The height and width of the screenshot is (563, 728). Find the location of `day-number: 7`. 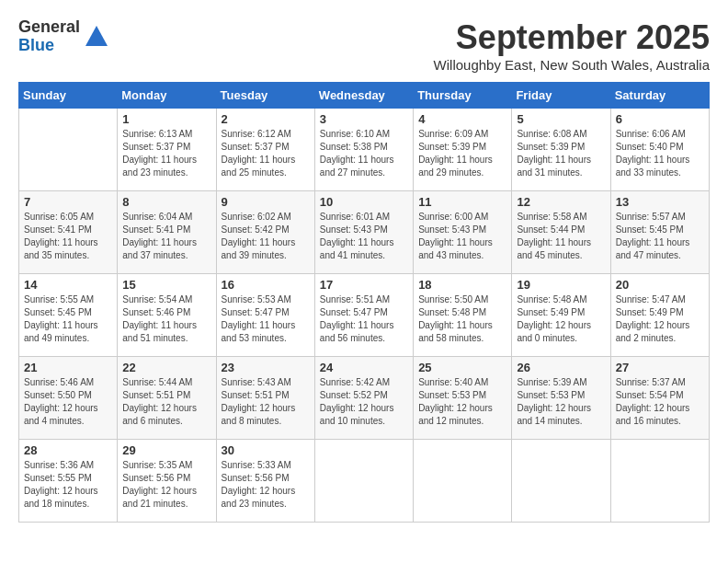

day-number: 7 is located at coordinates (68, 202).